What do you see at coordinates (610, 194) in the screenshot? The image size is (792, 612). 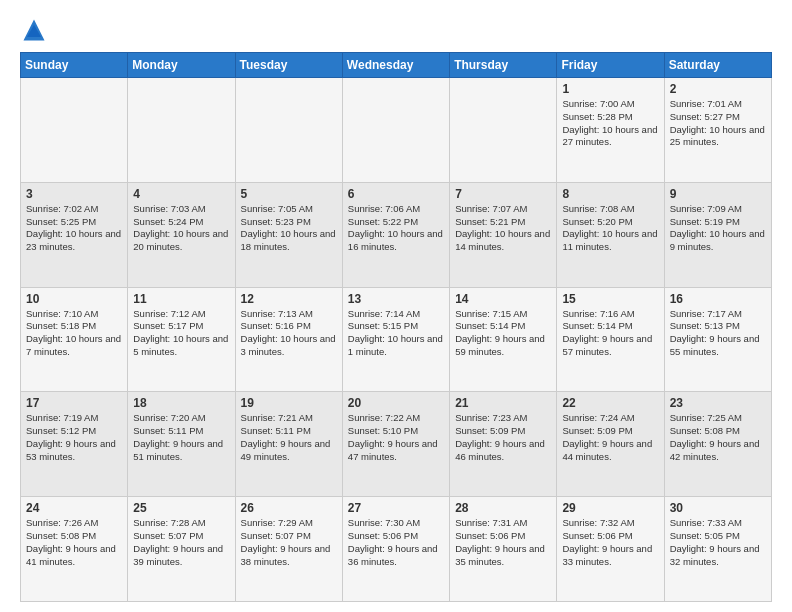 I see `day-number: 8` at bounding box center [610, 194].